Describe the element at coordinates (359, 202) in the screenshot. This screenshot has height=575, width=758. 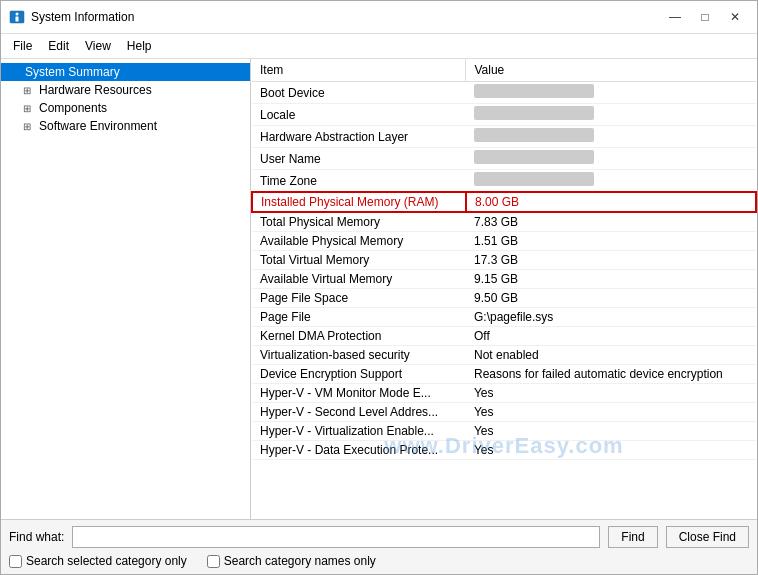
I see `item-cell: →Installed Physical Memory (RAM)` at that location.